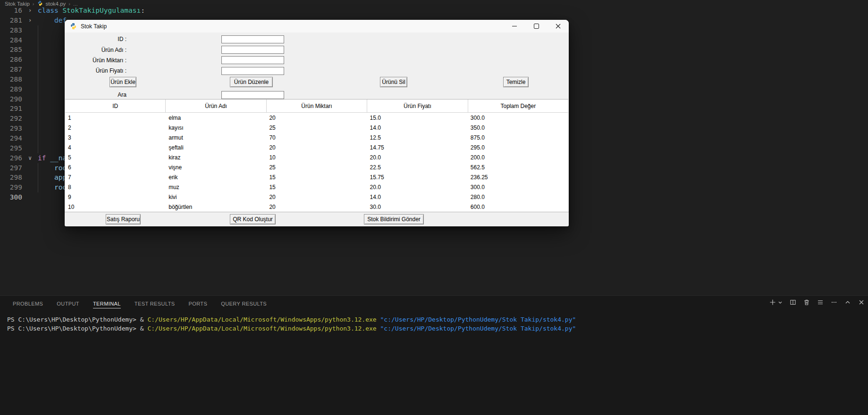  Describe the element at coordinates (123, 219) in the screenshot. I see `sales-report-button: Satış Raporu` at that location.